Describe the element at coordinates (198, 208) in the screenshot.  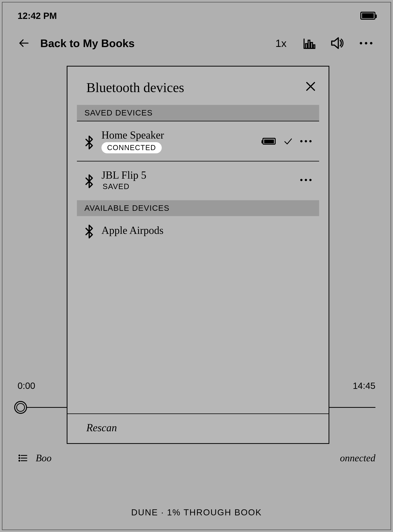
I see `available-devices-header: AVAILABLE DEVICES` at that location.